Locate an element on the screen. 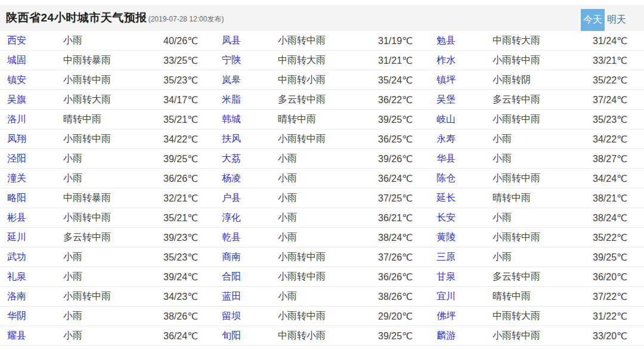 The image size is (644, 350). forecast-cell: 留坝小雨转中雨29/20℃ is located at coordinates (322, 316).